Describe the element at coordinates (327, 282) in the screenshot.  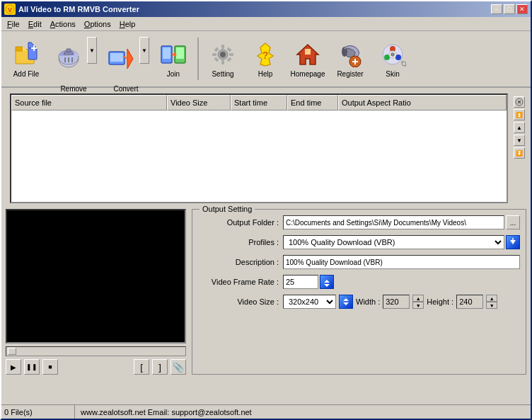
I see `framerate-spin-button` at that location.